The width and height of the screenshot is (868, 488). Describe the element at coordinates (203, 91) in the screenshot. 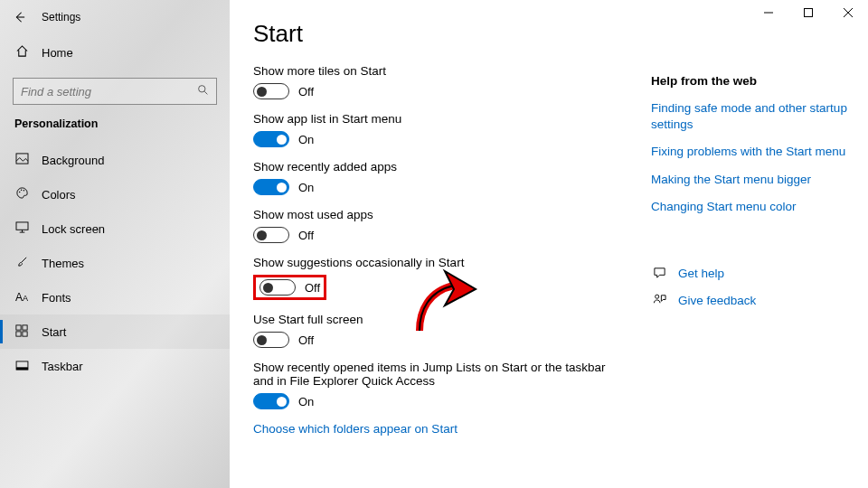

I see `search-icon` at that location.